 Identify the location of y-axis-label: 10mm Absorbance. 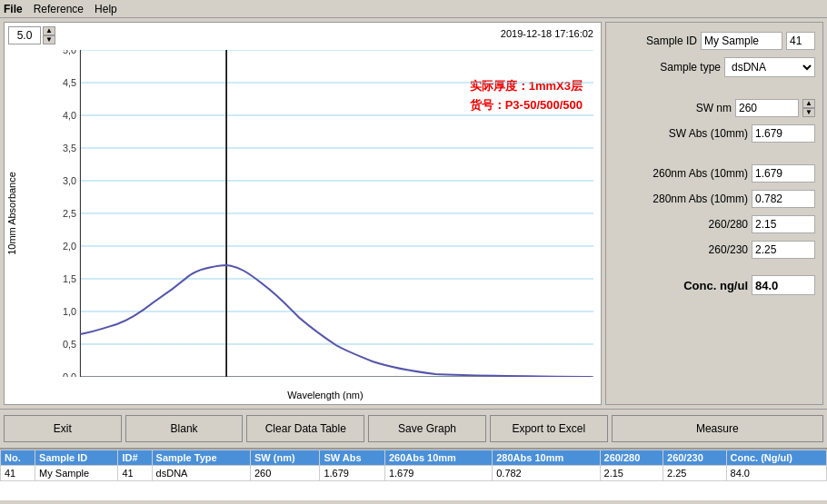
(12, 213).